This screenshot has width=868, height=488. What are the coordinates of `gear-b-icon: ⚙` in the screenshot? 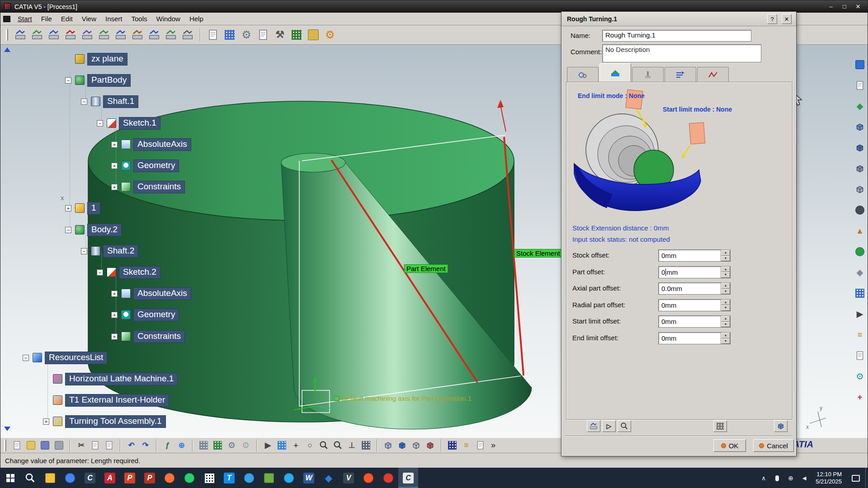 It's located at (246, 446).